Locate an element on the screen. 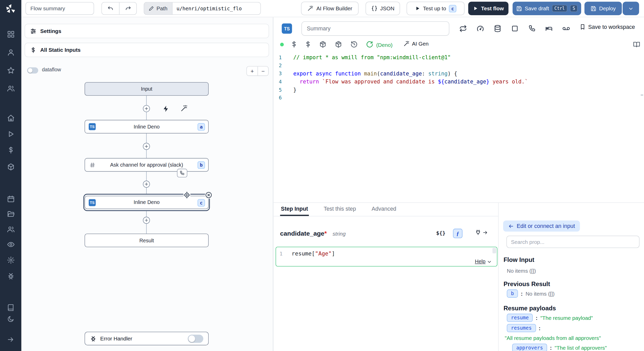  retries-button is located at coordinates (463, 29).